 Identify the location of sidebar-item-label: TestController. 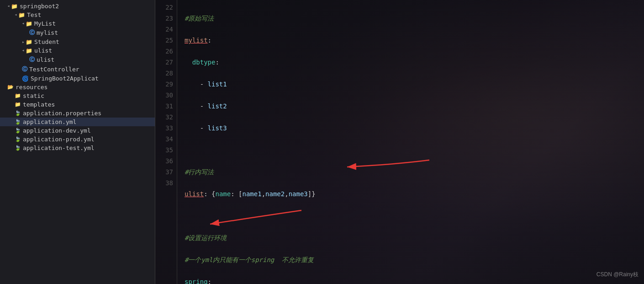
(54, 70).